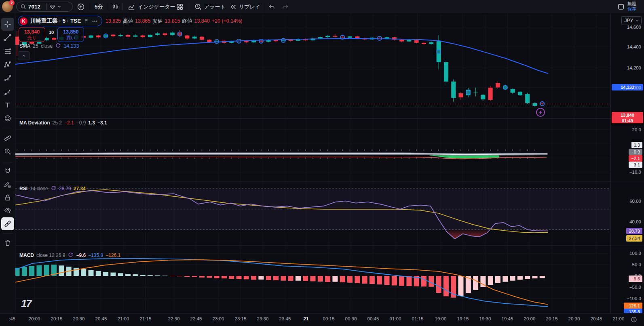 This screenshot has height=326, width=644. Describe the element at coordinates (210, 6) in the screenshot. I see `alert-button: アラート` at that location.